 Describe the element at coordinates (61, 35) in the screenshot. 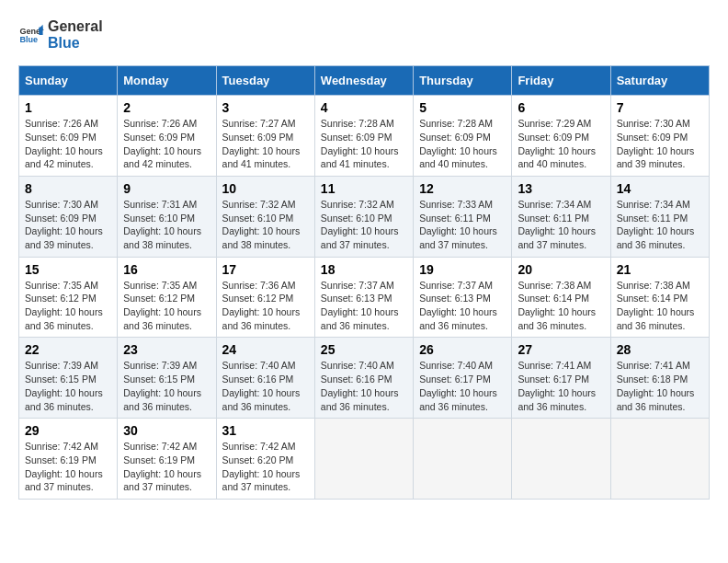

I see `logo: General Blue General Blue` at that location.